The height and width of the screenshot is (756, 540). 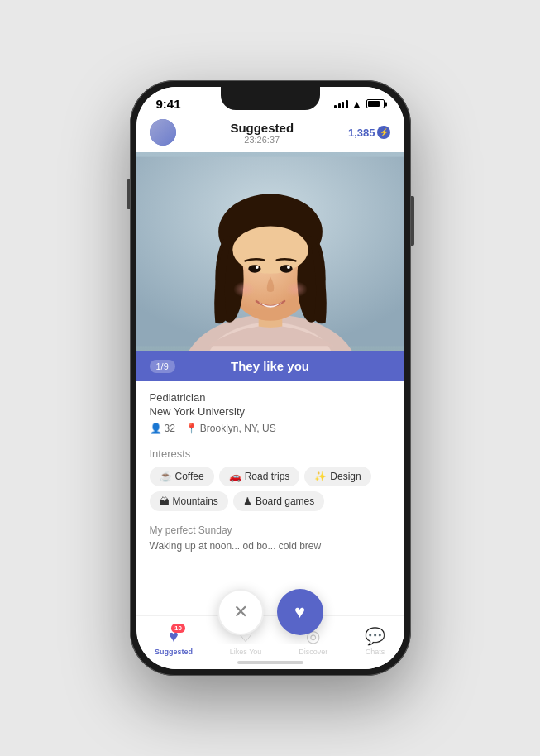 What do you see at coordinates (190, 476) in the screenshot?
I see `coffee-label: Coffee` at bounding box center [190, 476].